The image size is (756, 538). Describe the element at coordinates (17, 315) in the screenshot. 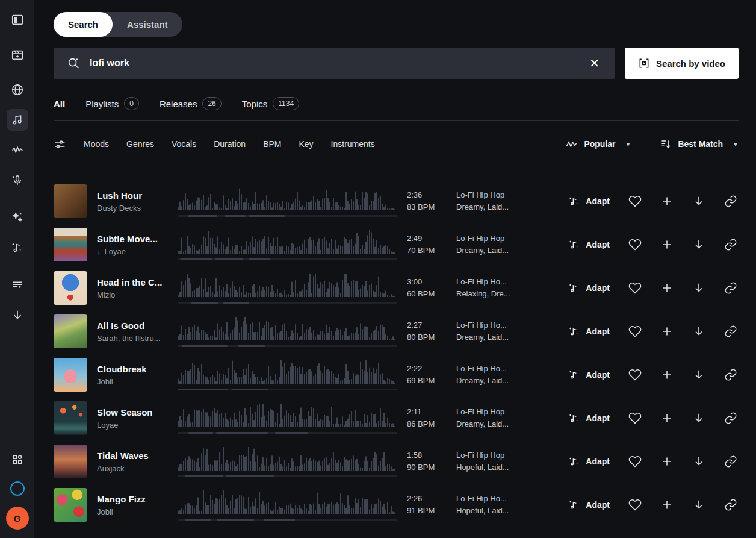

I see `downloads-icon` at that location.